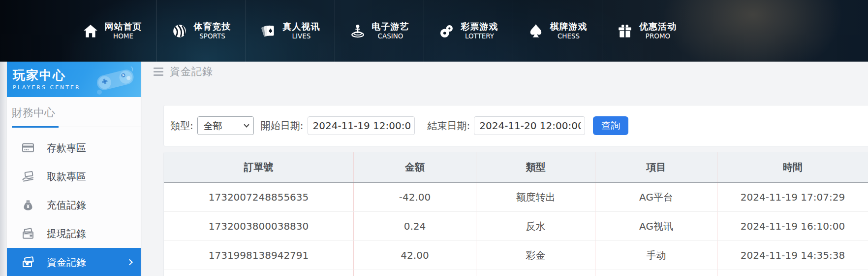 Image resolution: width=868 pixels, height=276 pixels. What do you see at coordinates (183, 71) in the screenshot?
I see `breadcrumb: 資金記錄` at bounding box center [183, 71].